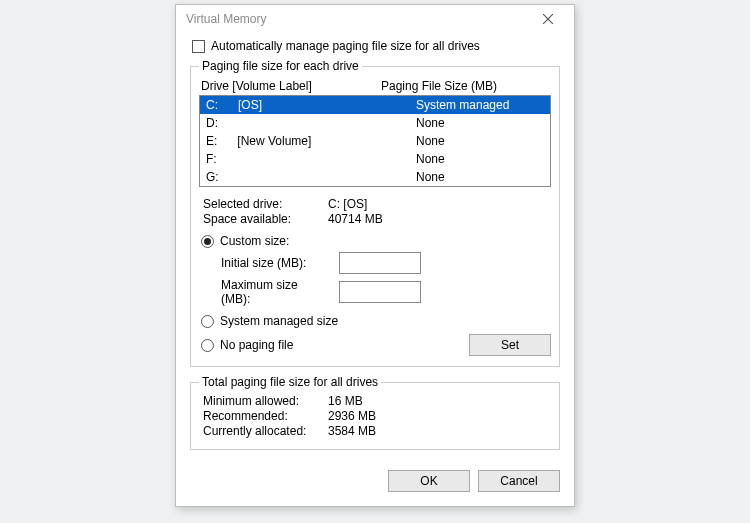  I want to click on radio-none, so click(208, 346).